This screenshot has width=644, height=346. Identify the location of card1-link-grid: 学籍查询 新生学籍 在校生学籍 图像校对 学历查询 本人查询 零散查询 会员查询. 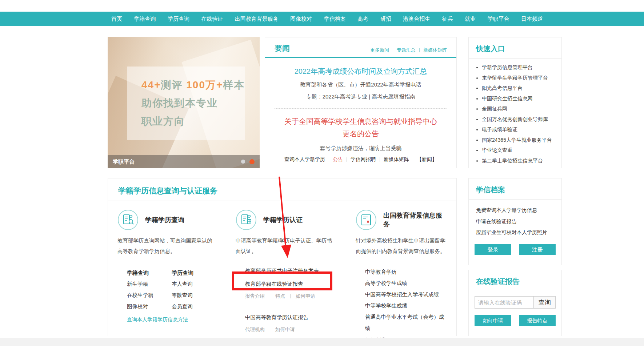
(172, 290).